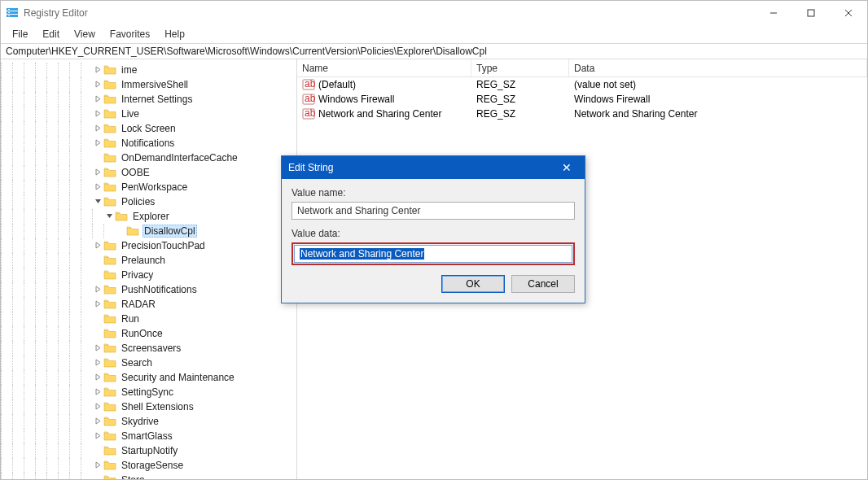 This screenshot has height=480, width=868. Describe the element at coordinates (148, 70) in the screenshot. I see `tree-node: ime` at that location.